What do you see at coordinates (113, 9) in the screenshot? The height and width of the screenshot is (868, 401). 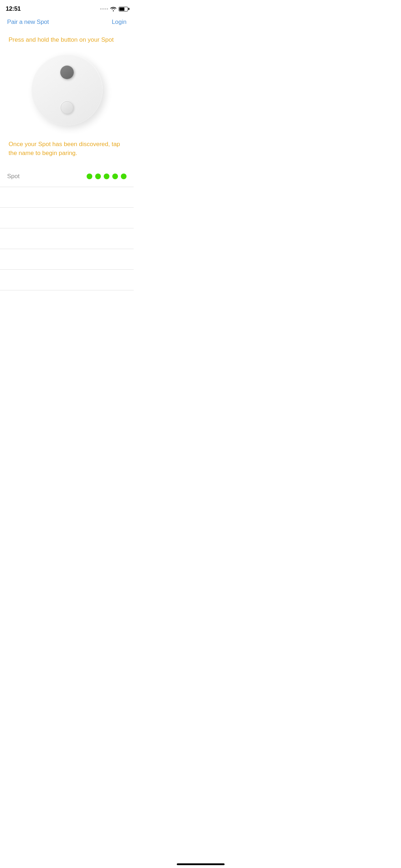 I see `wifi-icon` at bounding box center [113, 9].